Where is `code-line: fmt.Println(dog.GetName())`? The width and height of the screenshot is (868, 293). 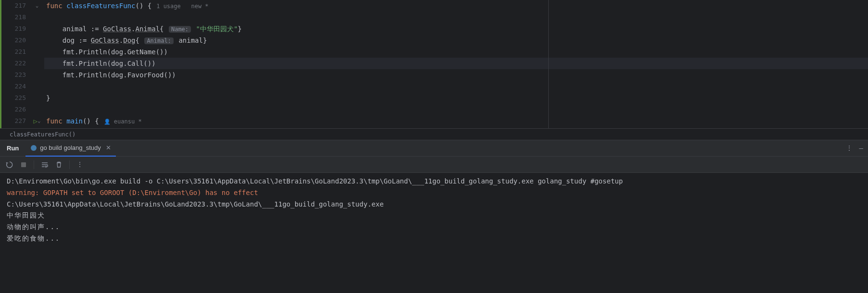
code-line: fmt.Println(dog.GetName()) is located at coordinates (456, 52).